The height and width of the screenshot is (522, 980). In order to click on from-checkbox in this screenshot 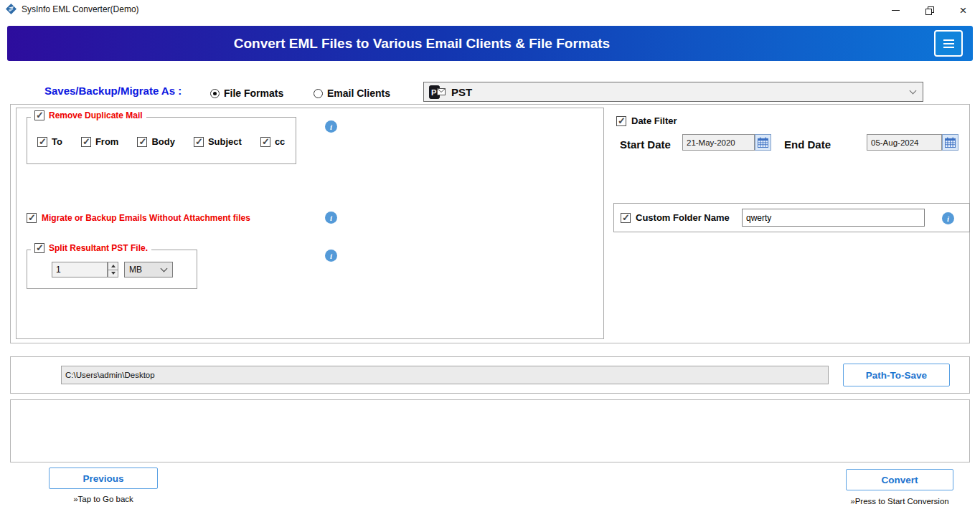, I will do `click(86, 142)`.